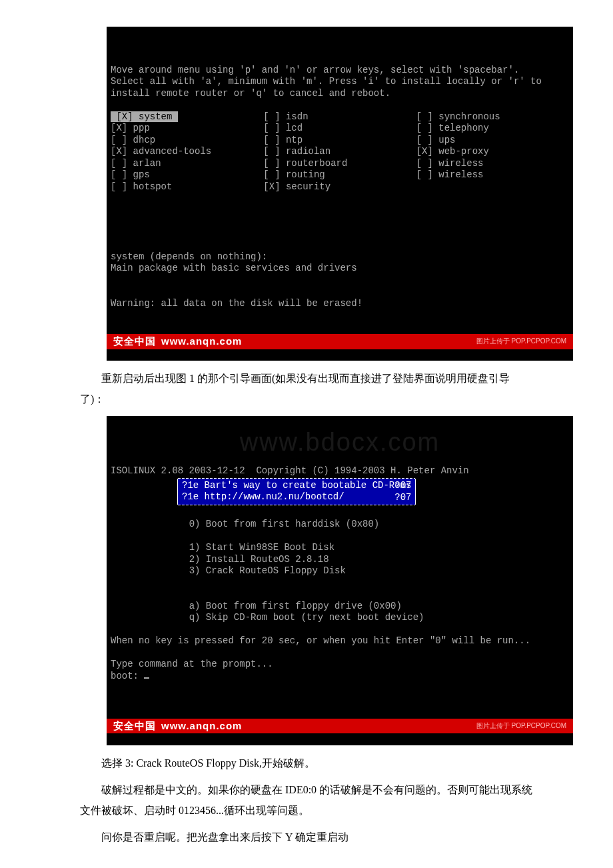  I want to click on package-columns: [X] system [X] ppp [ ] dhcp [X] advanced…, so click(340, 152).